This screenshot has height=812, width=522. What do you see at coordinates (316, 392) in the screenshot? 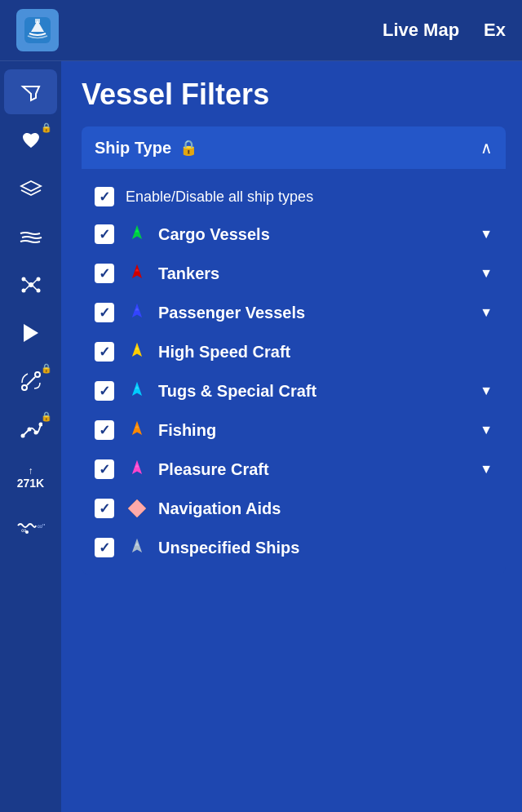
I see `tugs-label: Tugs & Special Craft` at bounding box center [316, 392].